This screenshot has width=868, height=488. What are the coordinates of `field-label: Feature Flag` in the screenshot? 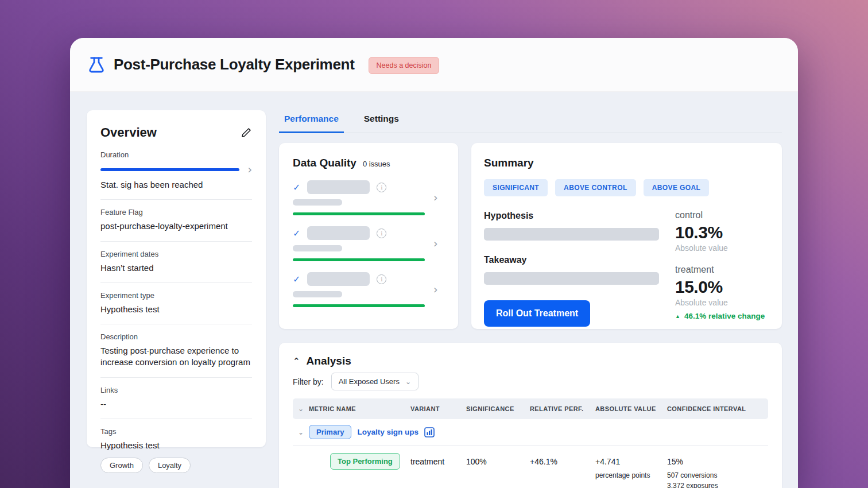 It's located at (176, 212).